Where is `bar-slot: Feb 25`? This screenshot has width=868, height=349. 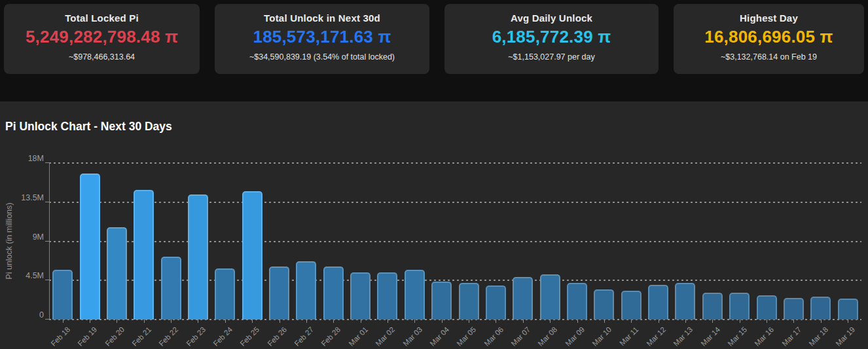
bar-slot: Feb 25 is located at coordinates (253, 241).